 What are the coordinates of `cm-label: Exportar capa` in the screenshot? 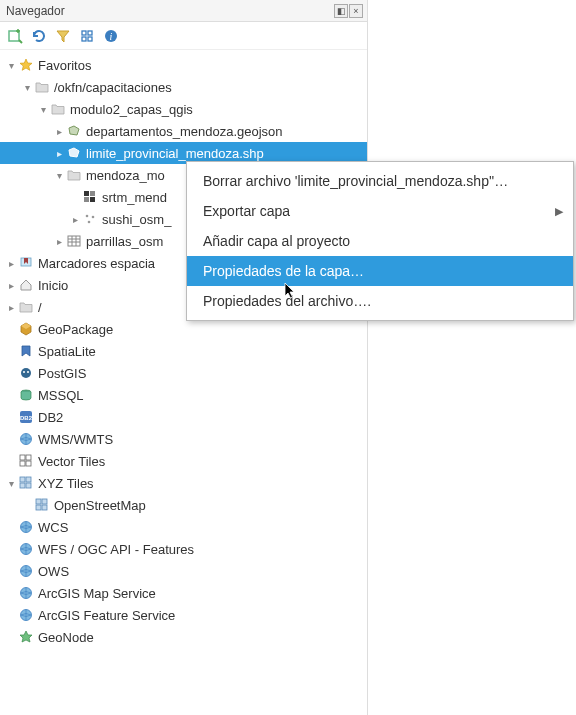 It's located at (246, 211).